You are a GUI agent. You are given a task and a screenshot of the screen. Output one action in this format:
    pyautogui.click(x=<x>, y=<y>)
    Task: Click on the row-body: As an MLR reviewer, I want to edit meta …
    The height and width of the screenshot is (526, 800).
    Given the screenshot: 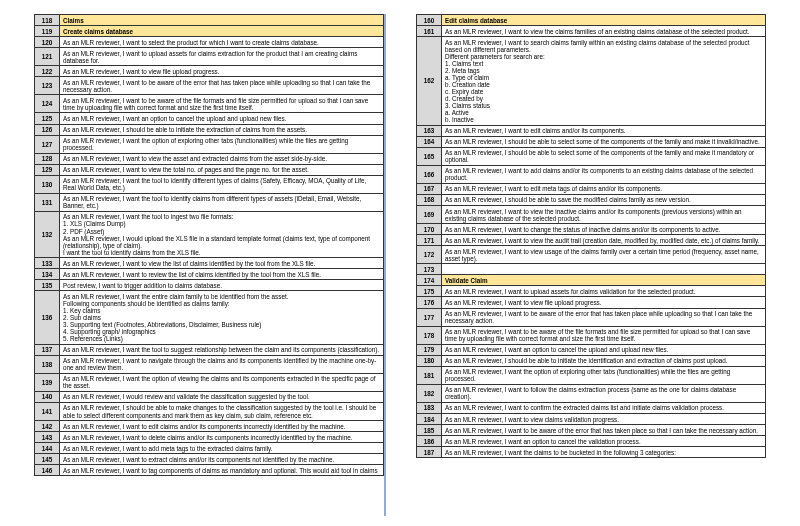 What is the action you would take?
    pyautogui.click(x=604, y=188)
    